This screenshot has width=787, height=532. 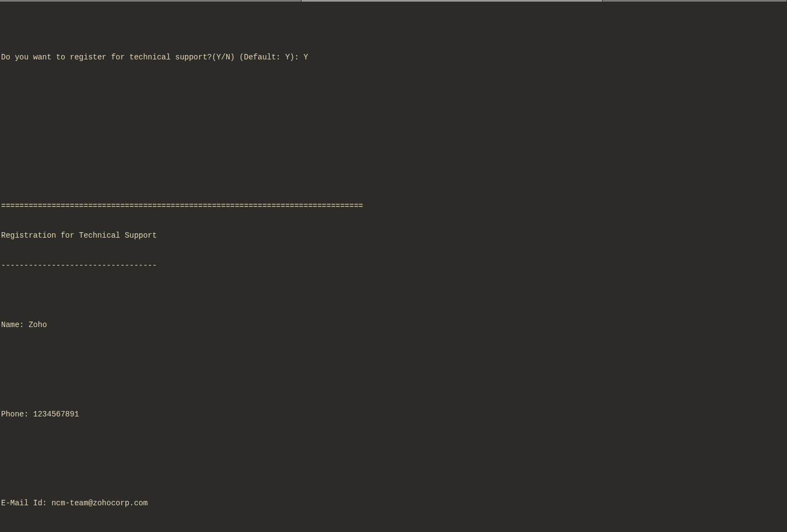 What do you see at coordinates (394, 503) in the screenshot?
I see `email-row: E-Mail Id: ncm-team@zohocorp.com` at bounding box center [394, 503].